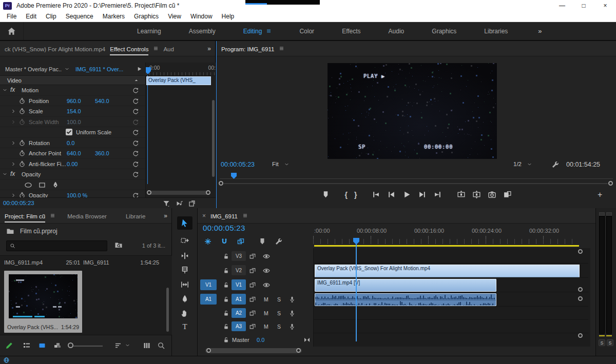 This screenshot has height=364, width=616. Describe the element at coordinates (307, 340) in the screenshot. I see `bowtie-icon` at that location.